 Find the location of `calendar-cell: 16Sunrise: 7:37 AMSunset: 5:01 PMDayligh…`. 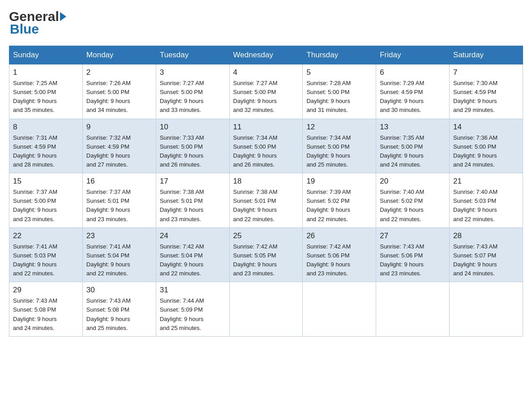

calendar-cell: 16Sunrise: 7:37 AMSunset: 5:01 PMDayligh… is located at coordinates (119, 201).